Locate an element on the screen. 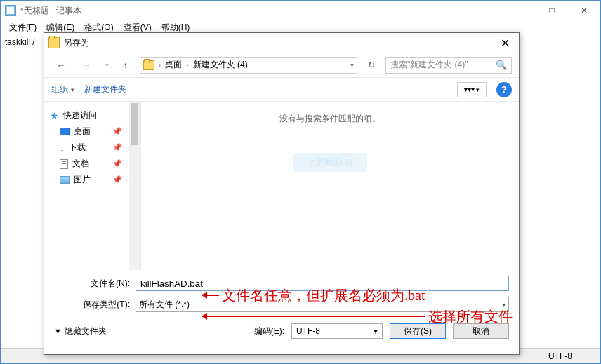 The image size is (601, 364). save-button: 保存(S) is located at coordinates (418, 331).